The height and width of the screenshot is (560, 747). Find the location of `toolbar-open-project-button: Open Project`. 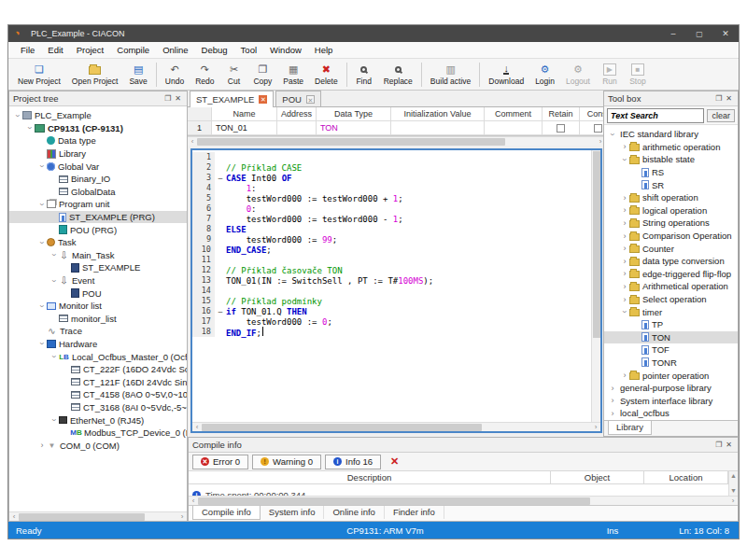

toolbar-open-project-button: Open Project is located at coordinates (95, 75).